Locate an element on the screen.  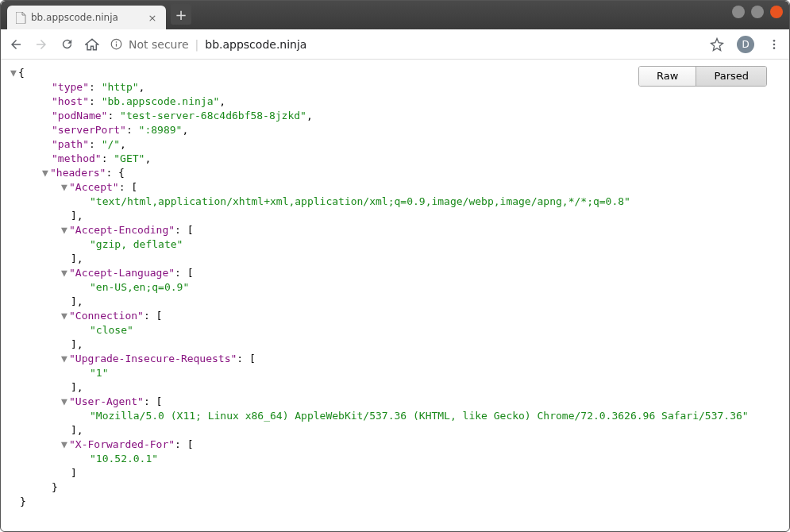
info-icon is located at coordinates (116, 44).